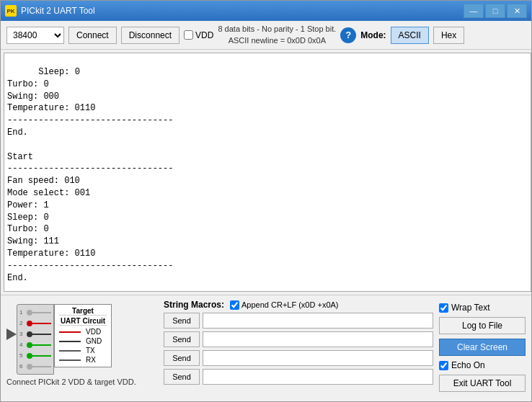  I want to click on circuit-rx: RX, so click(83, 360).